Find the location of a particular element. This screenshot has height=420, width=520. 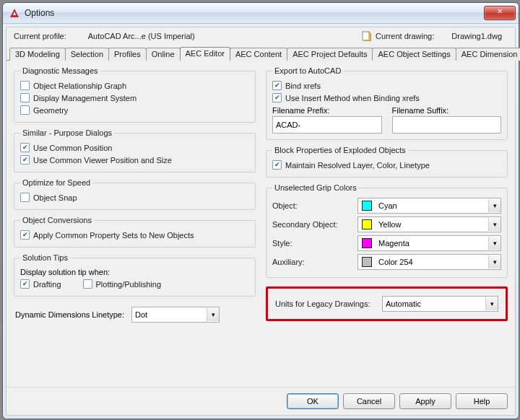

select-dynamic-dimensions-value: Dot is located at coordinates (169, 315).